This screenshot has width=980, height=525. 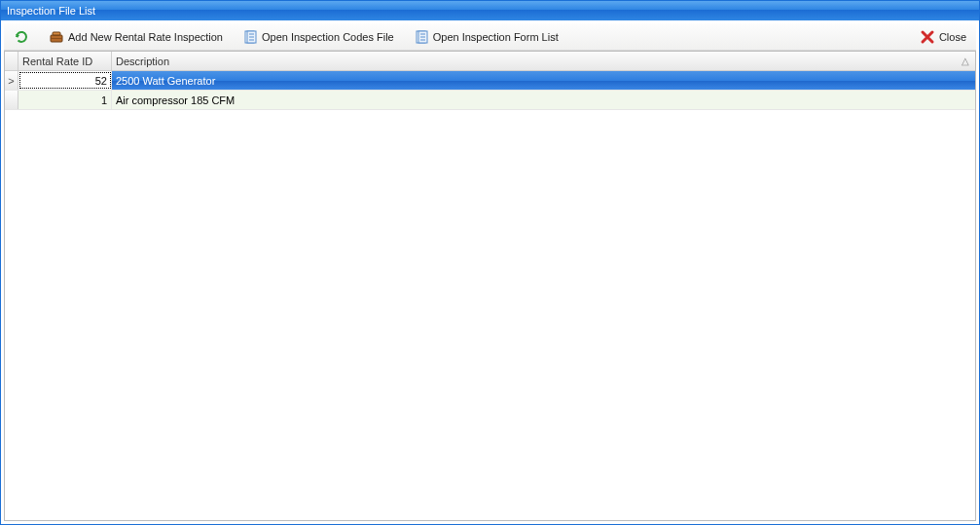 I want to click on close-icon, so click(x=927, y=37).